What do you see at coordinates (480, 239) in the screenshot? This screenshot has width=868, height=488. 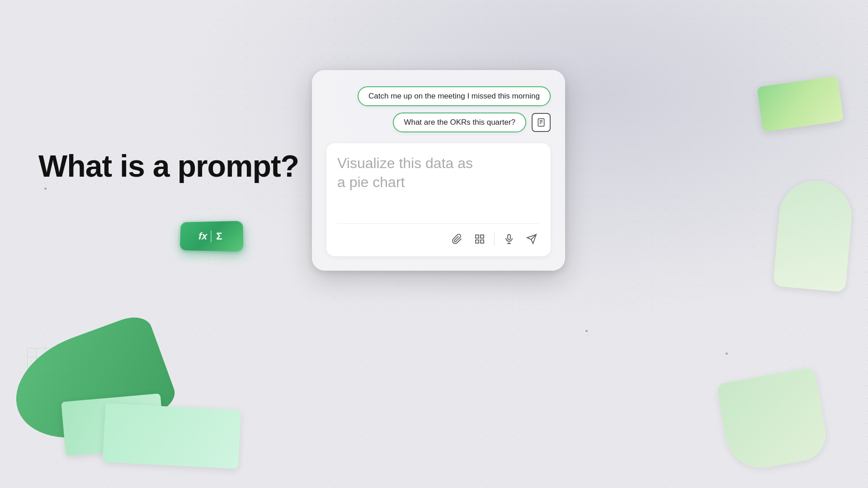 I see `grid-icon` at bounding box center [480, 239].